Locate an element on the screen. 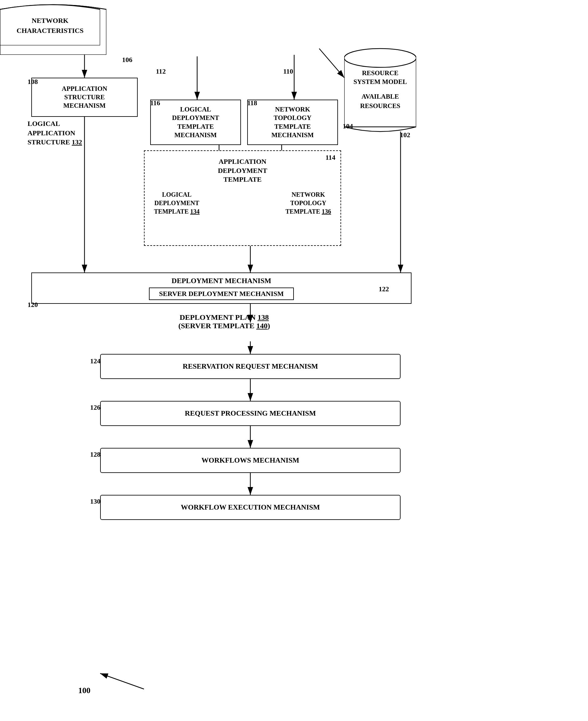 The image size is (588, 721). ref-106: 106 is located at coordinates (127, 60).